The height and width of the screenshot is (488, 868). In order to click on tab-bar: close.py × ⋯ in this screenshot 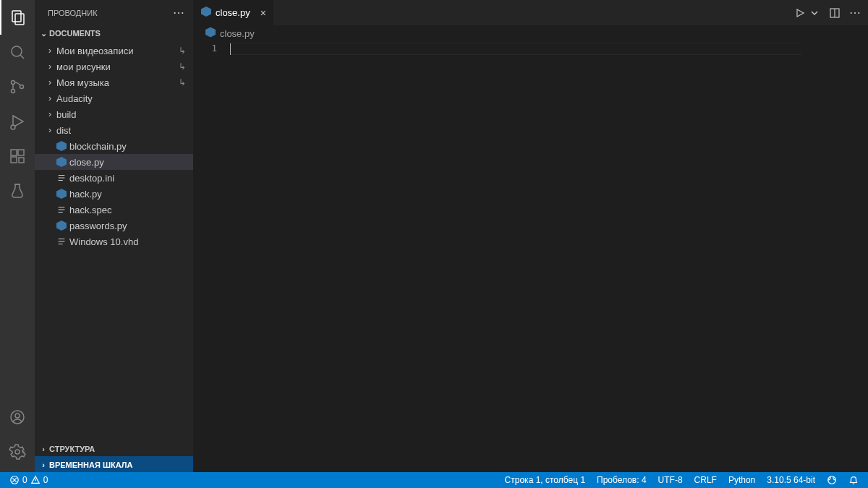, I will do `click(531, 13)`.